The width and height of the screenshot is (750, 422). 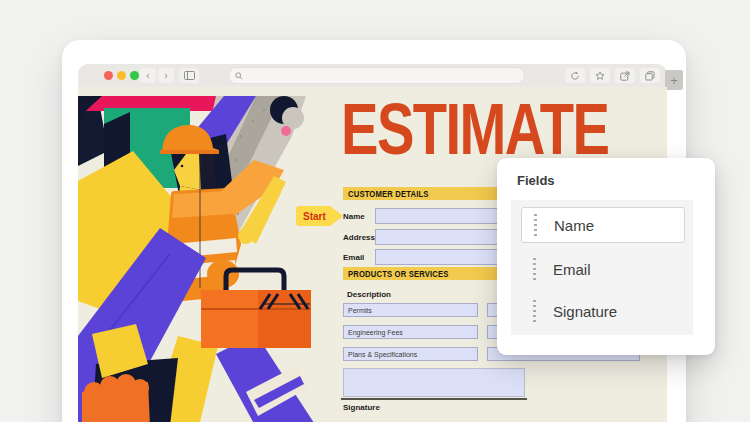 I want to click on address-bar, so click(x=376, y=76).